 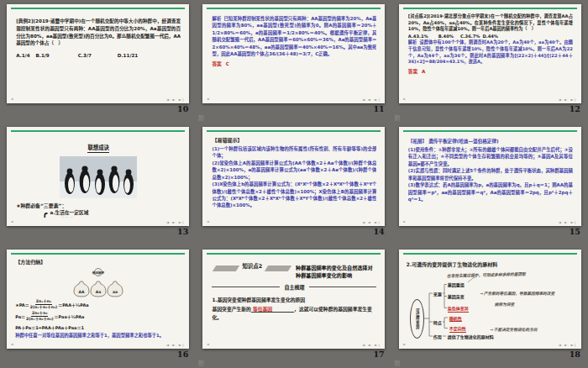 I want to click on slide-15: 【拓展】 遗传平衡定律(哈迪—温伯格定律) (1)使用条件：①种群非常大；②所有…, so click(x=491, y=176).